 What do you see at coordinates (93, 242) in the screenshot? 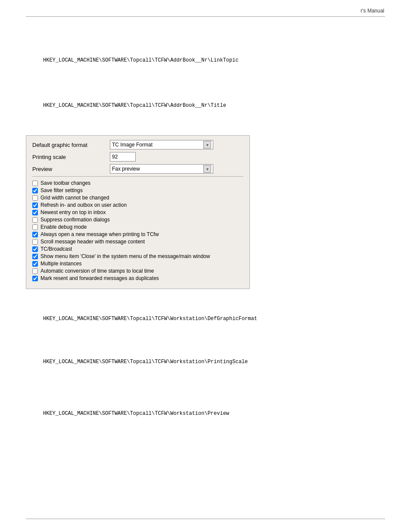
I see `checkbox-scroll-header-label: Scroll message header with message conte…` at bounding box center [93, 242].